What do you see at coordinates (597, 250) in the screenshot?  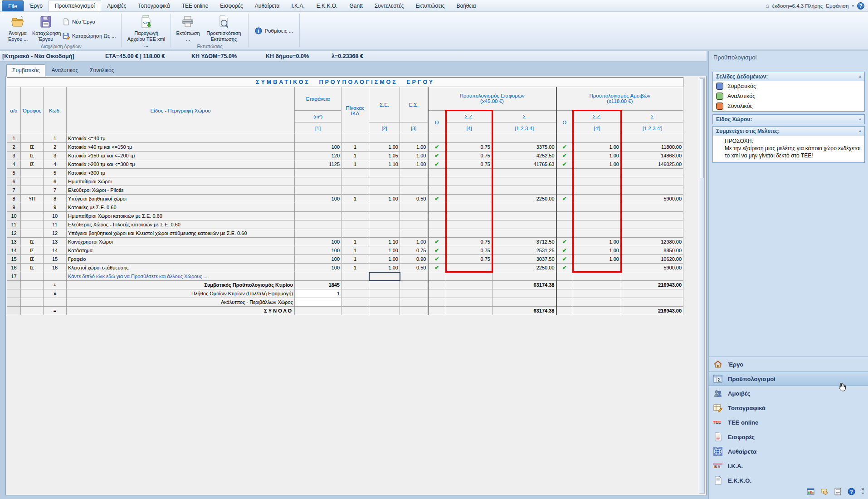 I see `cell-14-z2: 1.00` at bounding box center [597, 250].